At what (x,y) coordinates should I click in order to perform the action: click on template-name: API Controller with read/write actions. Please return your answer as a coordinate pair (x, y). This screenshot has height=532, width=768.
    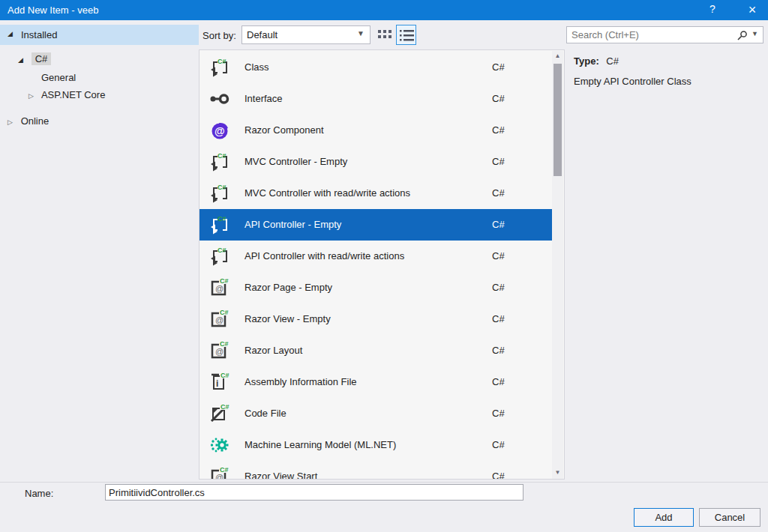
    Looking at the image, I should click on (324, 256).